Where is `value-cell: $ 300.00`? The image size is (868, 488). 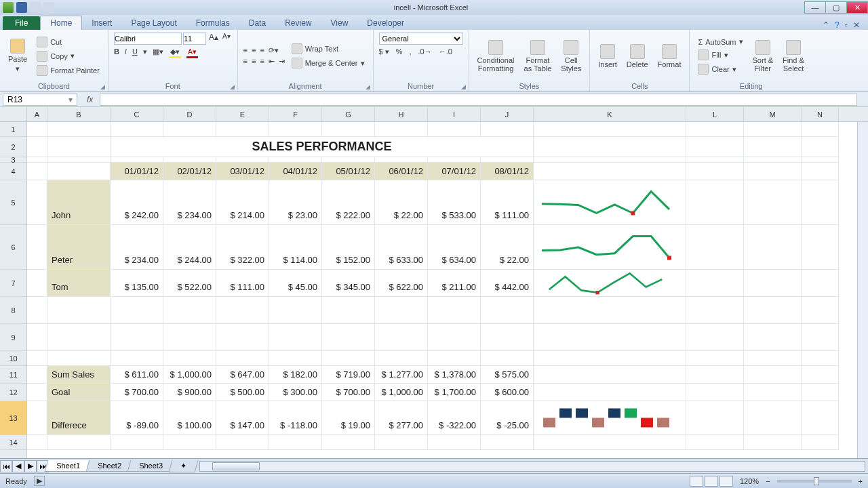
value-cell: $ 300.00 is located at coordinates (296, 392).